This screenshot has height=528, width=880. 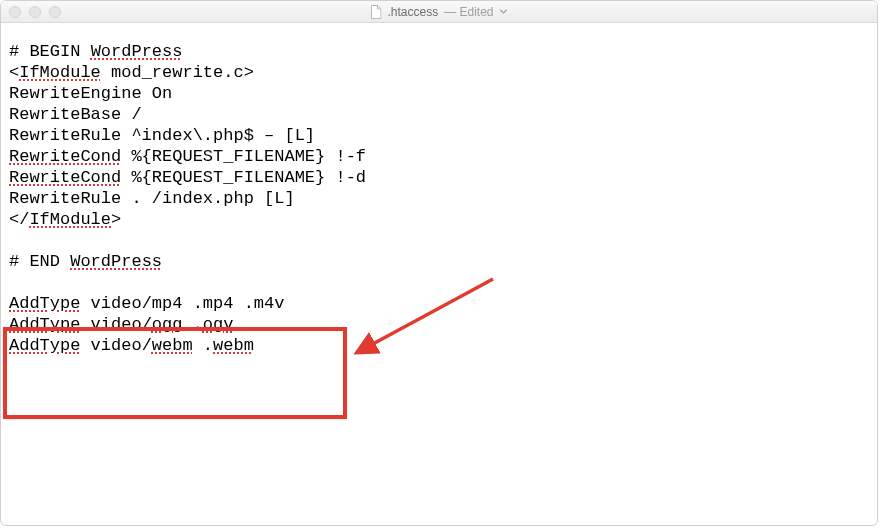 What do you see at coordinates (468, 12) in the screenshot?
I see `edited-status: — Edited` at bounding box center [468, 12].